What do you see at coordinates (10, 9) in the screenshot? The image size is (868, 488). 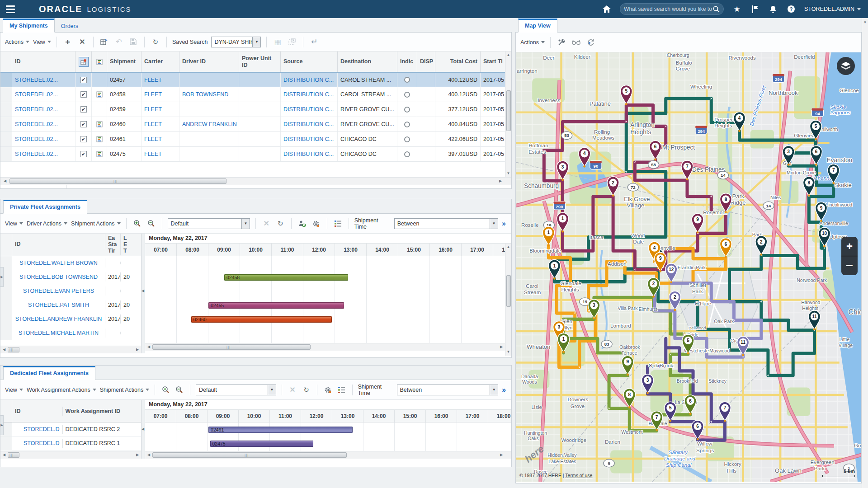 I see `hamburger-menu-icon` at bounding box center [10, 9].